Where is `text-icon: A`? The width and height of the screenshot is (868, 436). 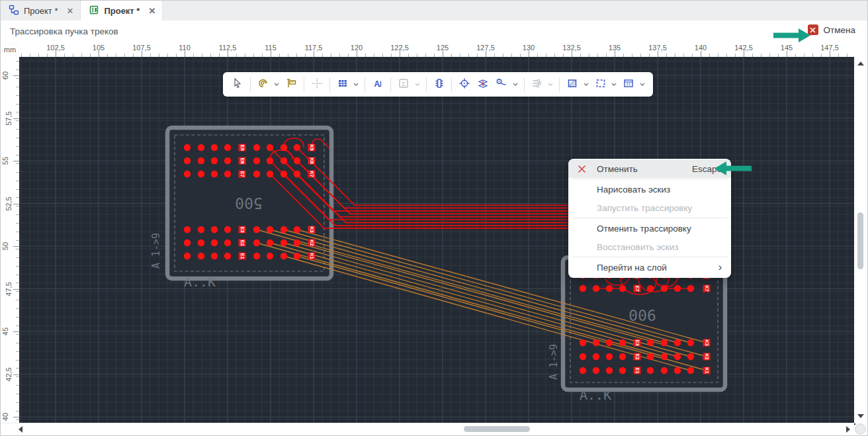 text-icon: A is located at coordinates (378, 85).